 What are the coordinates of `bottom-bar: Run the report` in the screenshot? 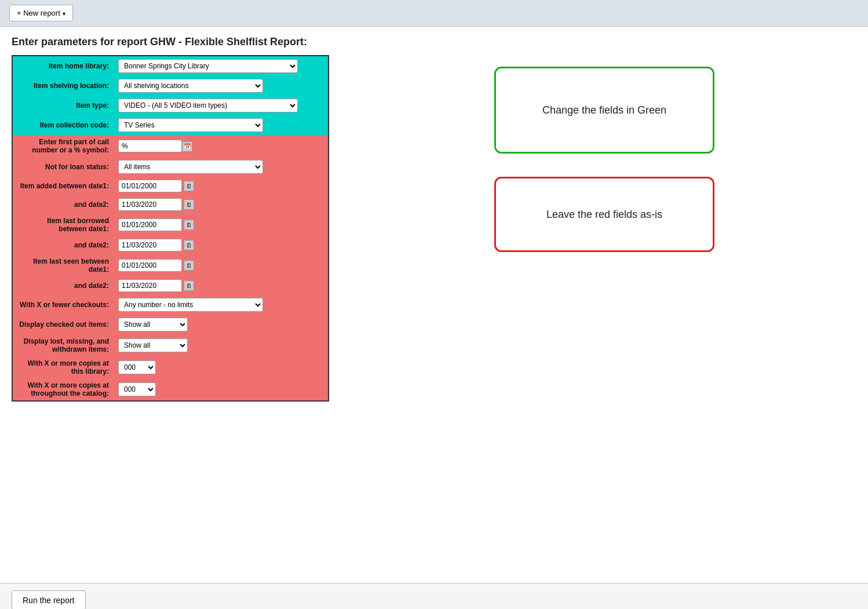 It's located at (434, 596).